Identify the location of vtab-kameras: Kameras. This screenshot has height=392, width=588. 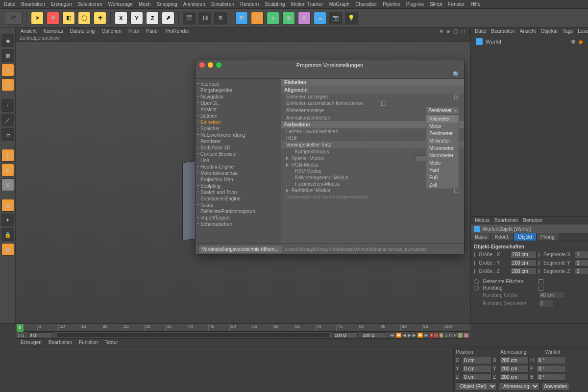
(53, 31).